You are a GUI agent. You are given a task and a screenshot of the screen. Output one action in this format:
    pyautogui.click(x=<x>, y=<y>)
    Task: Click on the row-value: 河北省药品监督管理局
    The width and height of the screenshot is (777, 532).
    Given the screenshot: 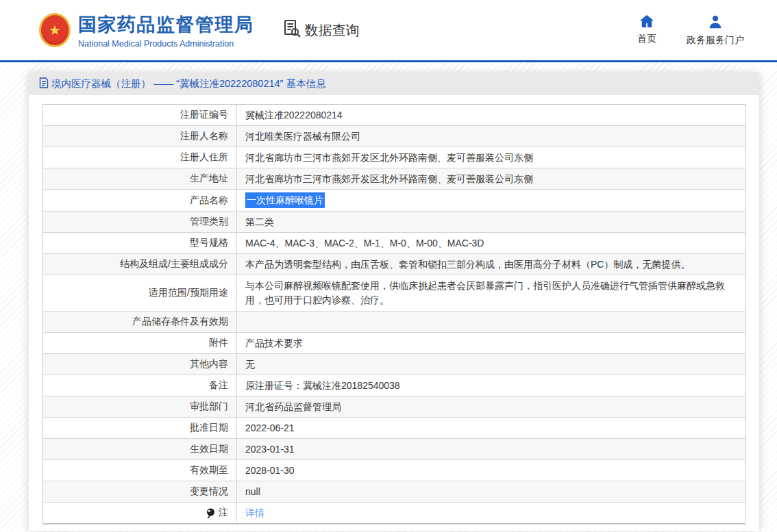 What is the action you would take?
    pyautogui.click(x=491, y=407)
    